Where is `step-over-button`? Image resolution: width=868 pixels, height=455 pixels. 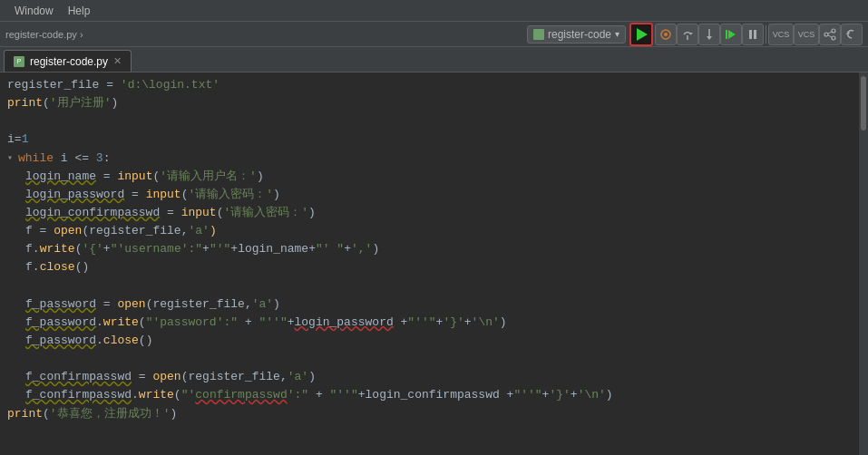
step-over-button is located at coordinates (688, 34).